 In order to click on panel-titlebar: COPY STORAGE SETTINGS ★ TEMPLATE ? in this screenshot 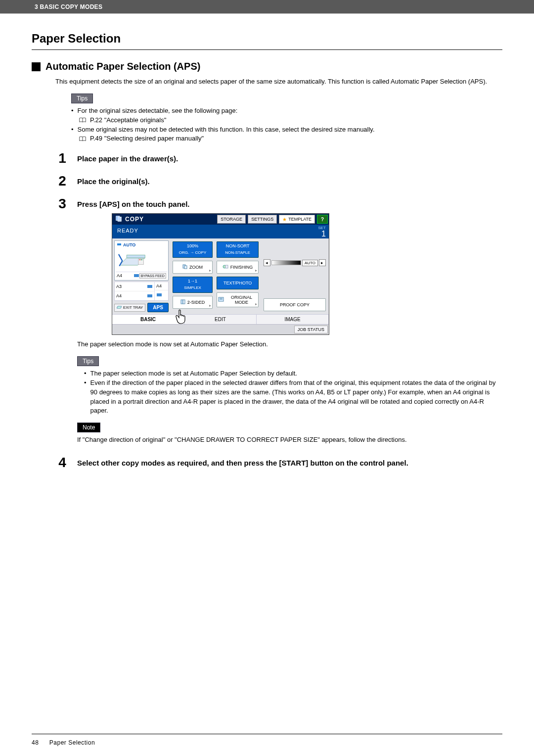, I will do `click(221, 219)`.